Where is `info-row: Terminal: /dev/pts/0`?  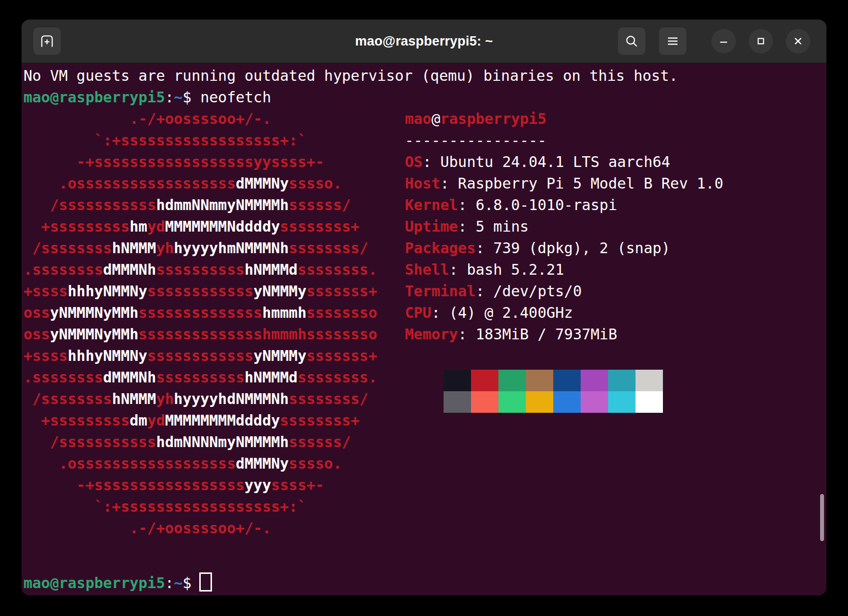
info-row: Terminal: /dev/pts/0 is located at coordinates (564, 291).